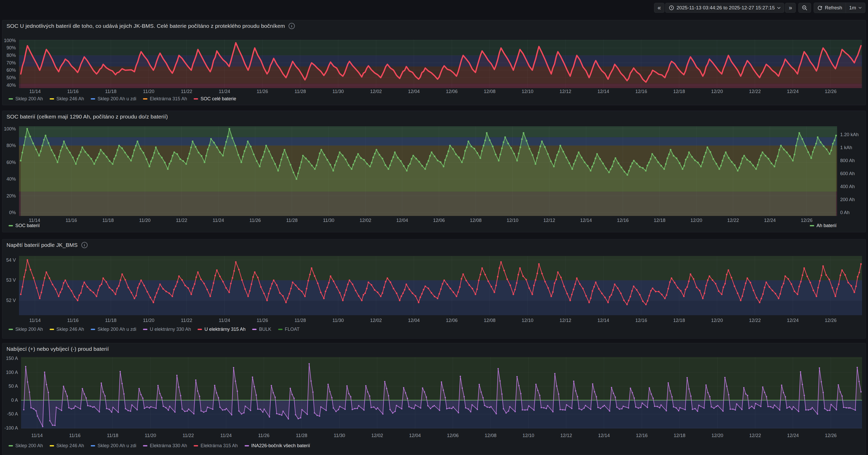 This screenshot has height=455, width=868. What do you see at coordinates (165, 446) in the screenshot?
I see `legend-item: Elektrárna 330 Ah` at bounding box center [165, 446].